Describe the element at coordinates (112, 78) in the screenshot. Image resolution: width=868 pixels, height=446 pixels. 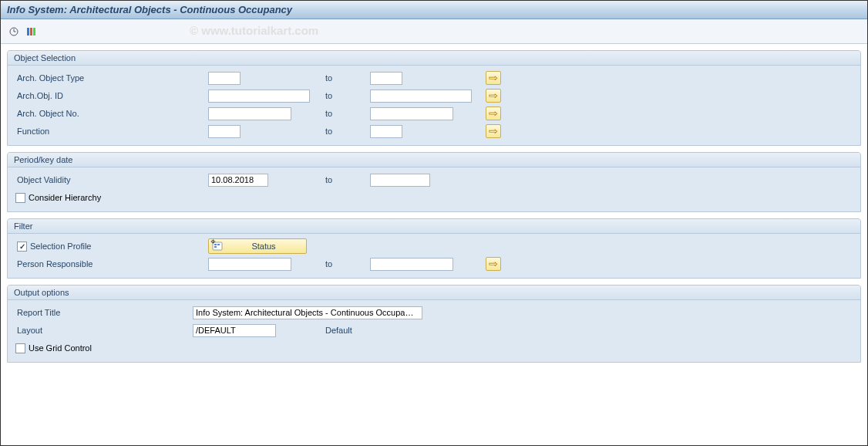
I see `field-label: Arch. Object Type` at that location.